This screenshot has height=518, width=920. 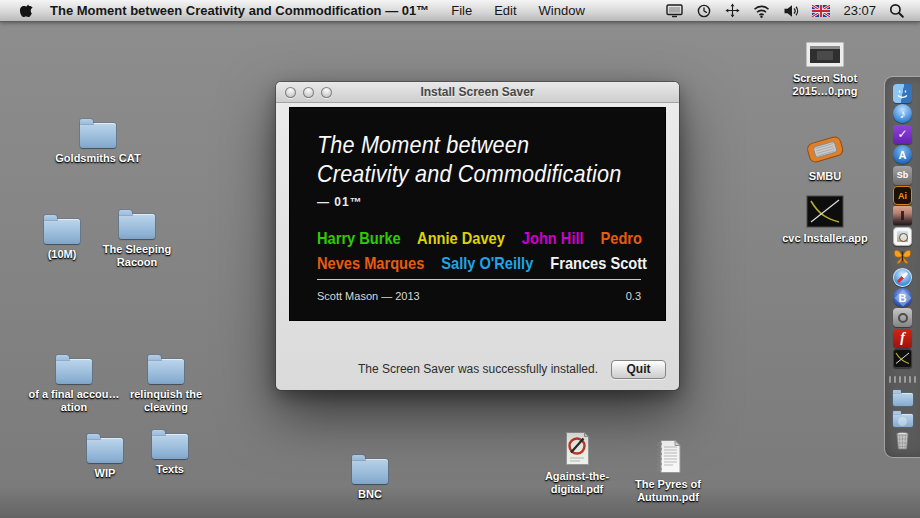 I want to click on desktop-folder-relinquish: relinquish the cleaving, so click(x=166, y=381).